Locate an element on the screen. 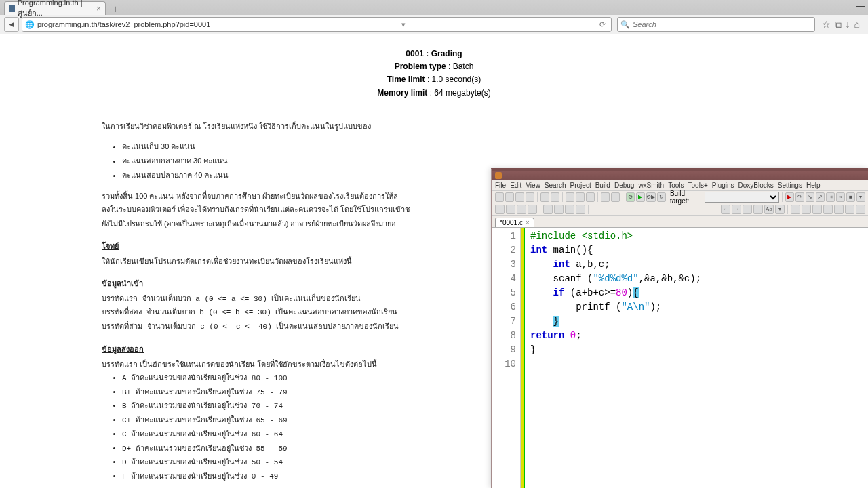 This screenshot has width=868, height=488. bookmark-toggle-icon is located at coordinates (532, 209).